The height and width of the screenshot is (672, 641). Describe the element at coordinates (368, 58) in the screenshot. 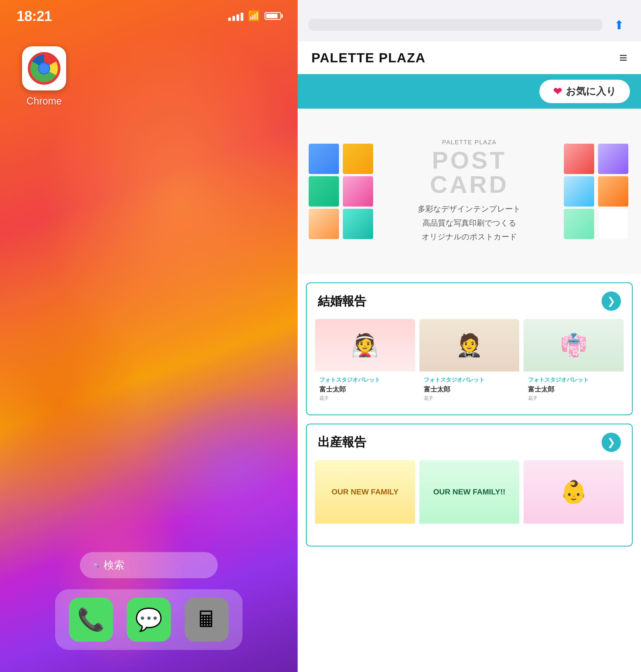

I see `site-logo: PALETTE PLAZA` at that location.